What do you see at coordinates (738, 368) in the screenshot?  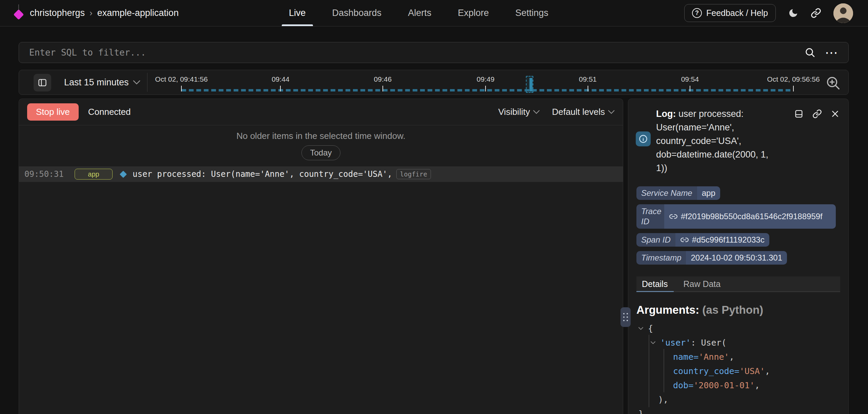 I see `arguments-code-block: { 'user': User( name='Anne', country_cod…` at bounding box center [738, 368].